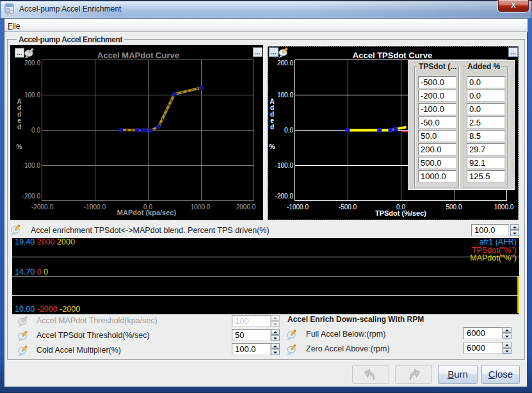 Image resolution: width=532 pixels, height=393 pixels. What do you see at coordinates (42, 207) in the screenshot?
I see `svg-text: -2000.0` at bounding box center [42, 207].